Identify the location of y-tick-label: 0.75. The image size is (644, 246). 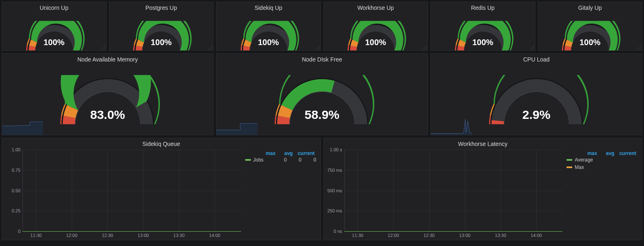
(17, 170).